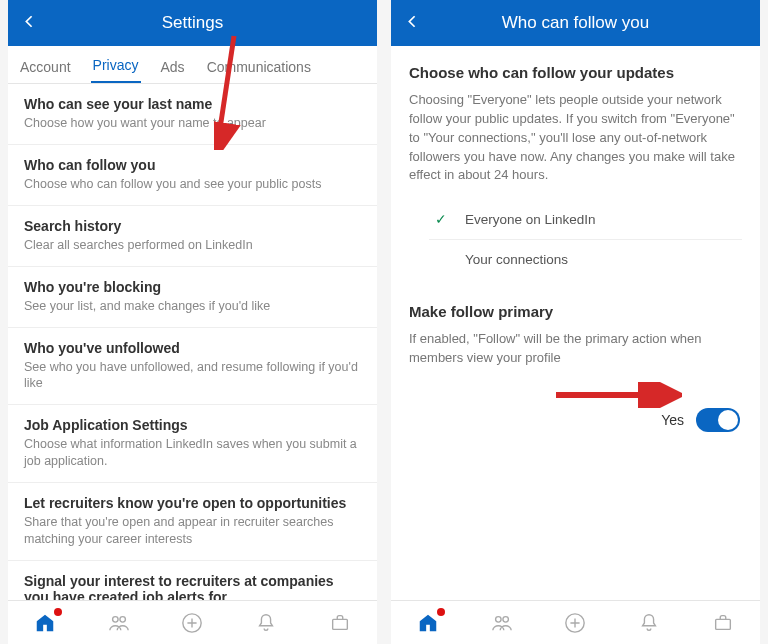  Describe the element at coordinates (259, 67) in the screenshot. I see `tab-communications: Communications` at that location.